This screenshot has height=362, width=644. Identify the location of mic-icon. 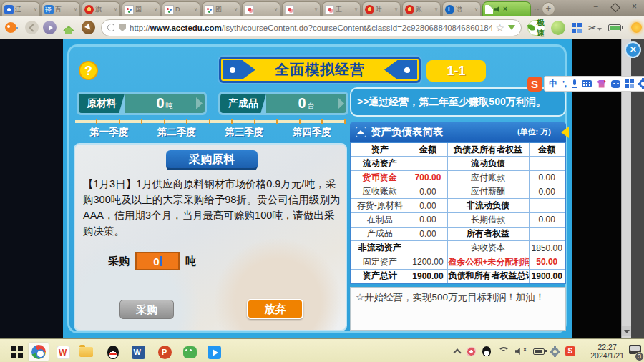
(574, 84).